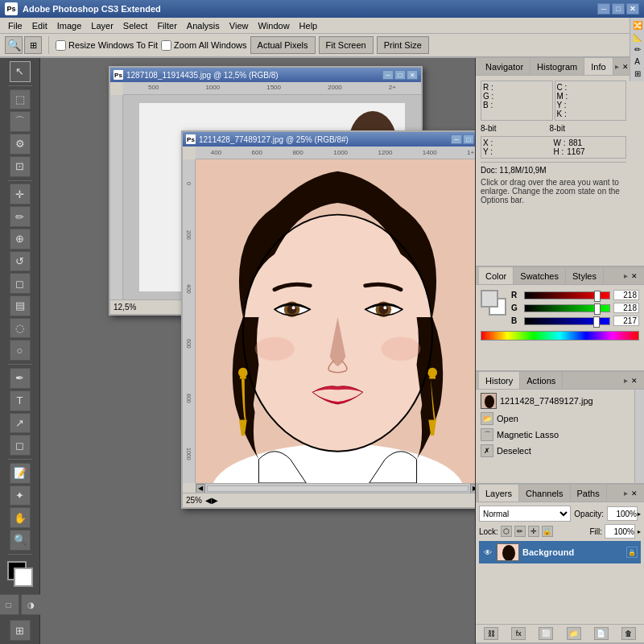  I want to click on actual-pixels-btn: Actual Pixels, so click(283, 45).